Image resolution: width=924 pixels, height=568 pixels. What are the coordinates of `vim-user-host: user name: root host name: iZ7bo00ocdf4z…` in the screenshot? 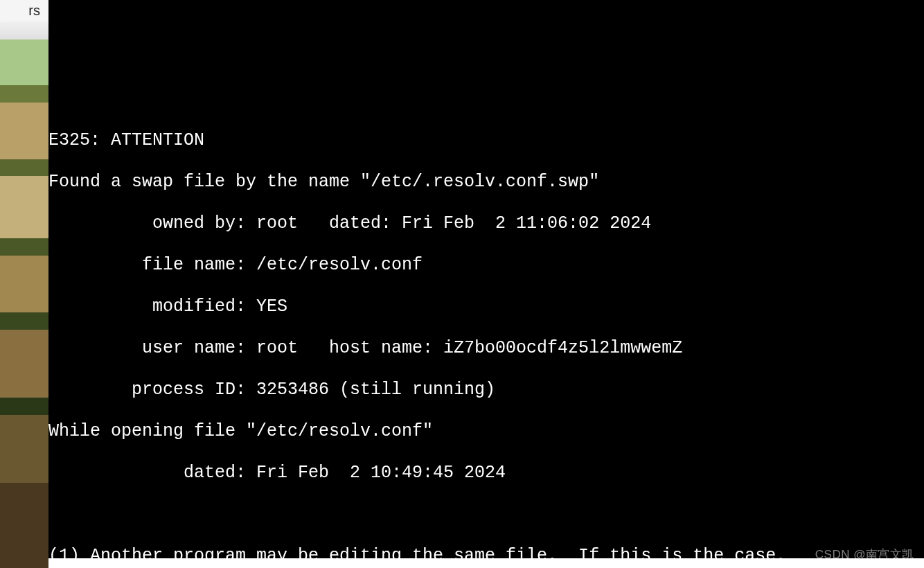 It's located at (428, 348).